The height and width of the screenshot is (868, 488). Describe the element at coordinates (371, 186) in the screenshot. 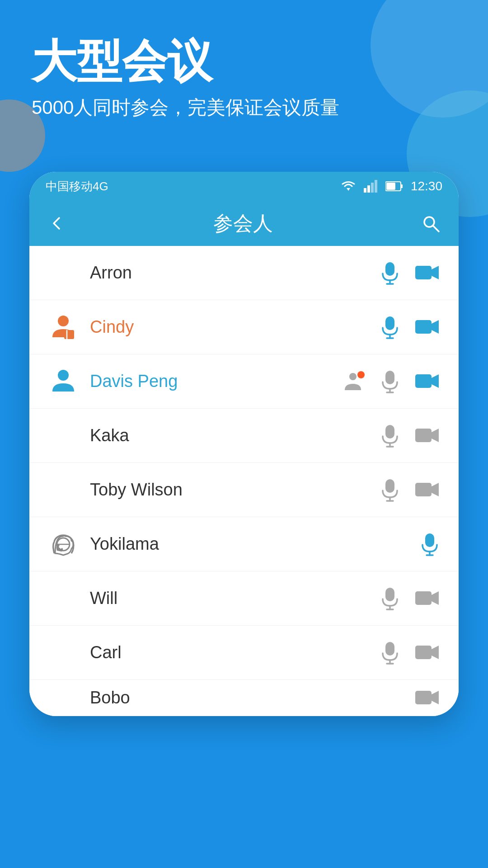

I see `signal-icon` at that location.